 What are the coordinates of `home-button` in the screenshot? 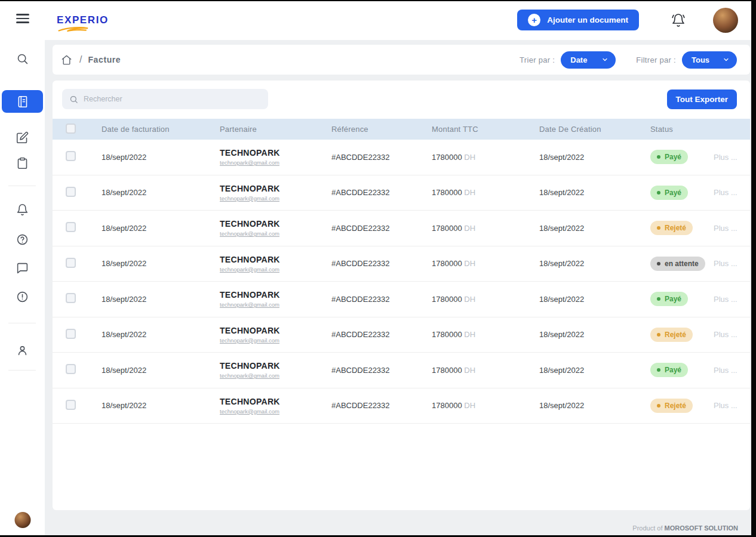 It's located at (67, 60).